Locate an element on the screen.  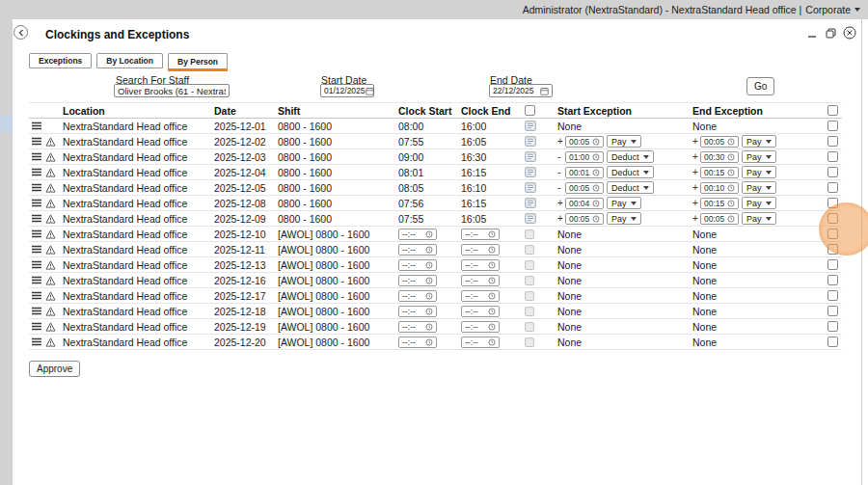
tab-exceptions: Exceptions is located at coordinates (60, 61).